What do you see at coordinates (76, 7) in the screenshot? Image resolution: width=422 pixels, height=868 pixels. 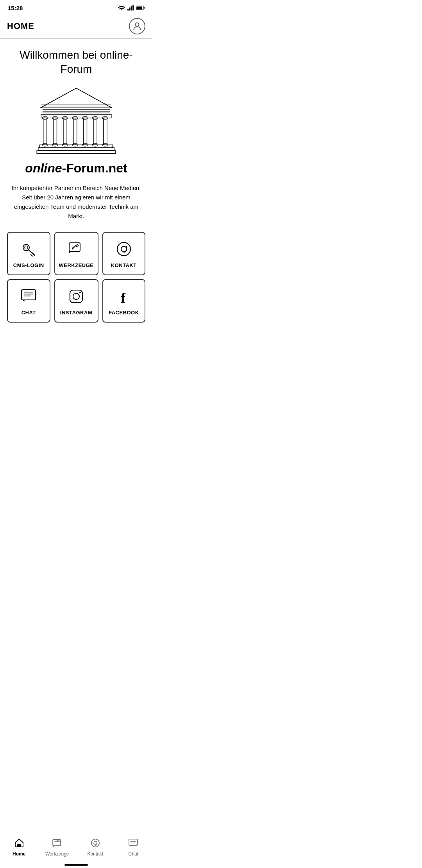 I see `status-bar: 15:28` at bounding box center [76, 7].